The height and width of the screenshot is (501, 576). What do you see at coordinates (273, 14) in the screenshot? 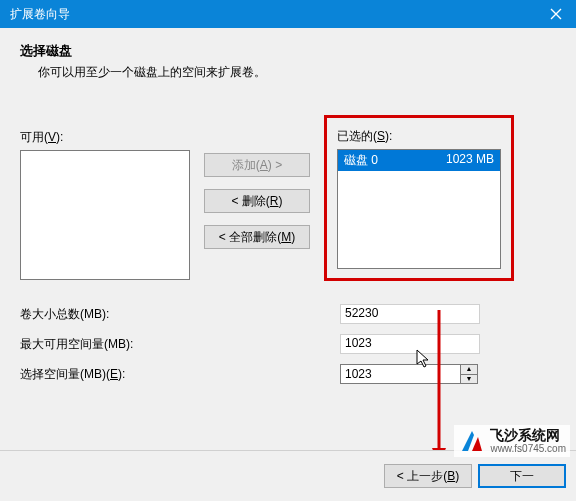
I see `window-title: 扩展卷向导` at bounding box center [273, 14].